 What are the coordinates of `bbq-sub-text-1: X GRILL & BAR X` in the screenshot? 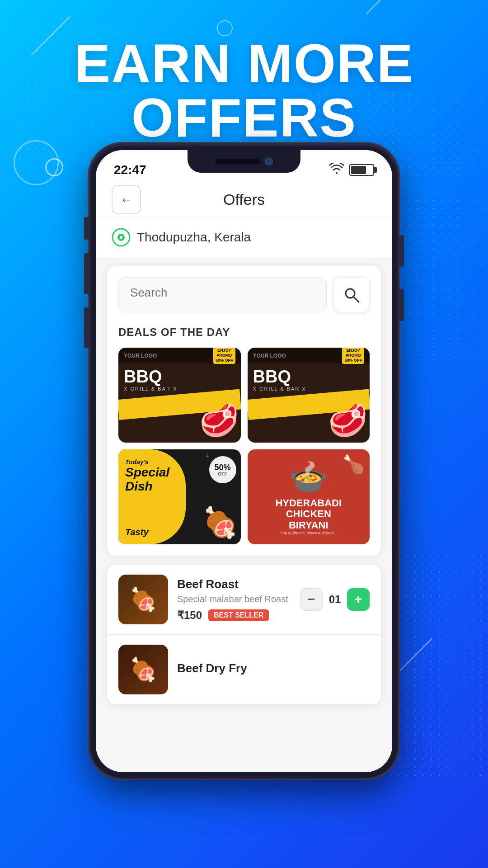 It's located at (150, 389).